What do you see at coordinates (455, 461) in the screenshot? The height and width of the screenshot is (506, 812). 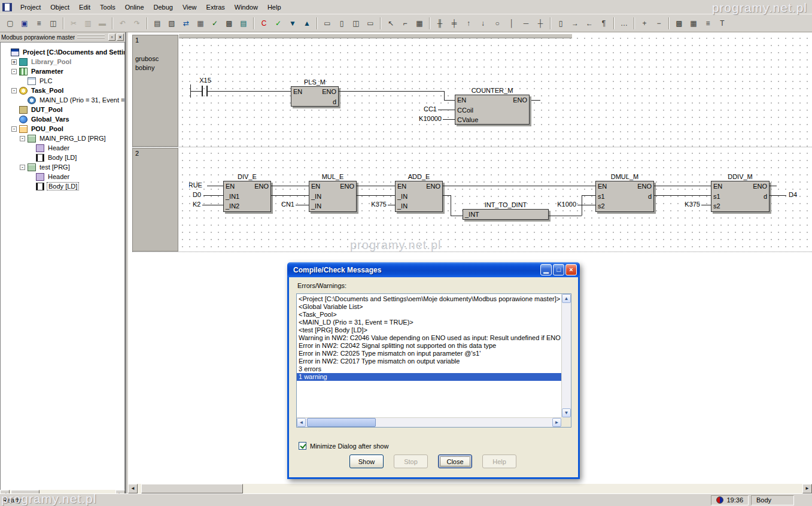 I see `close-button: Close` at bounding box center [455, 461].